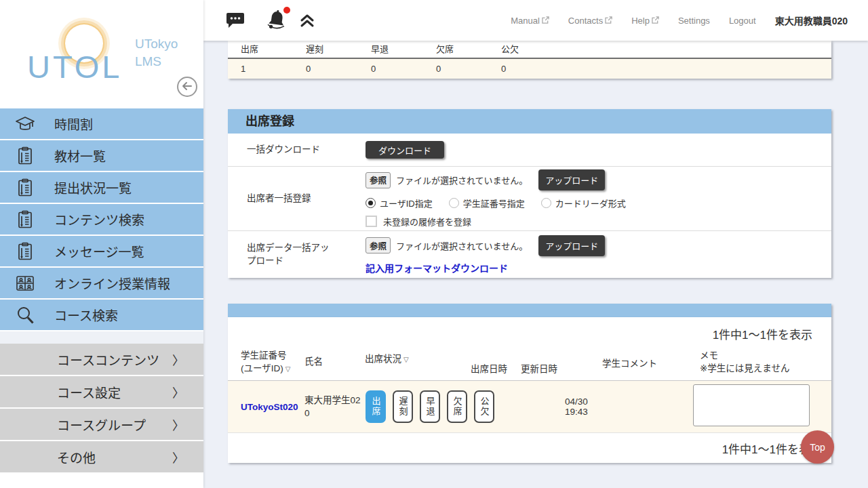  What do you see at coordinates (403, 49) in the screenshot?
I see `summary-header: 早退` at bounding box center [403, 49].